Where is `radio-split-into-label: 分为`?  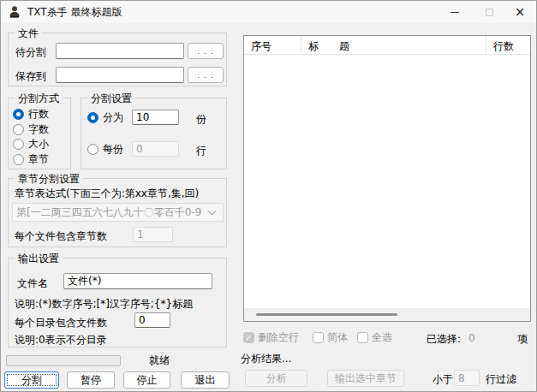 radio-split-into-label: 分为 is located at coordinates (113, 118).